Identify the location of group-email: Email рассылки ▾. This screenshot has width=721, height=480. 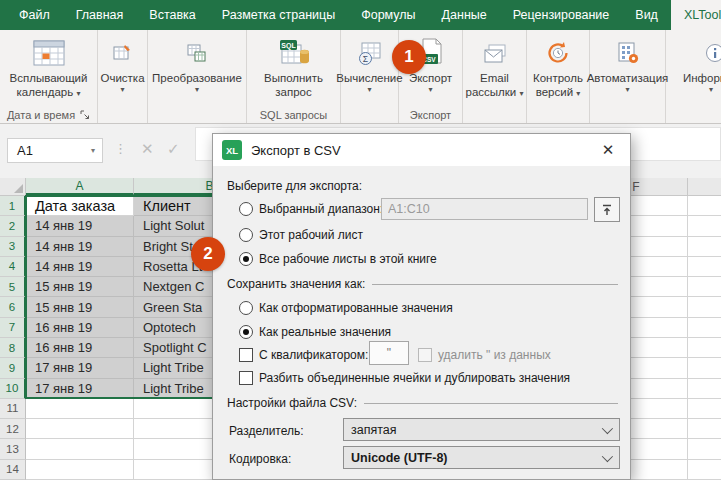
(495, 76).